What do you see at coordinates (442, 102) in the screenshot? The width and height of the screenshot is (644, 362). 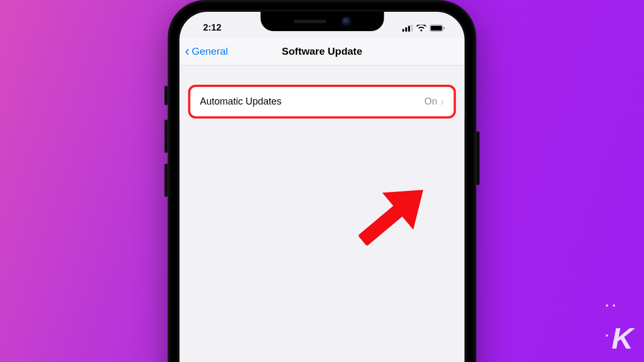 I see `chevron-right-icon: ›` at bounding box center [442, 102].